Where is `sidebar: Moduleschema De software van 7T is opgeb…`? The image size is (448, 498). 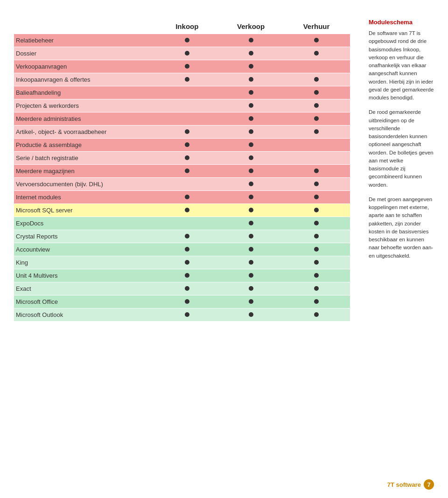
sidebar: Moduleschema De software van 7T is opgeb… is located at coordinates (399, 170).